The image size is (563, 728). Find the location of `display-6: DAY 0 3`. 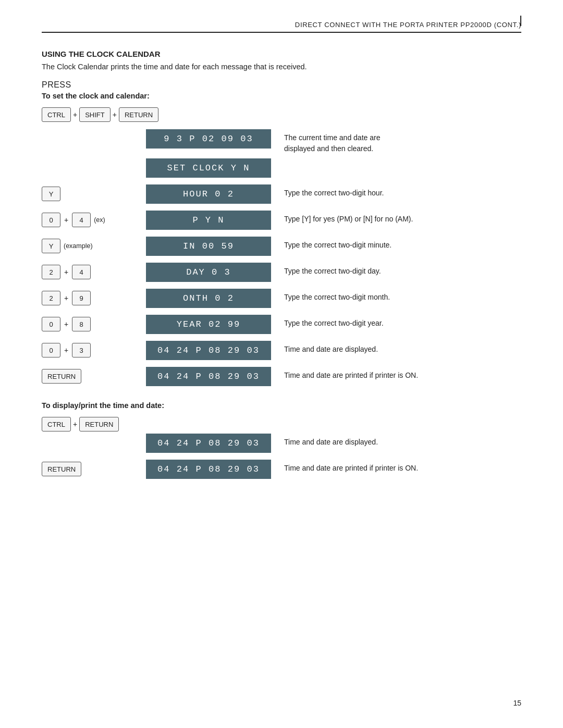

display-6: DAY 0 3 is located at coordinates (209, 272).